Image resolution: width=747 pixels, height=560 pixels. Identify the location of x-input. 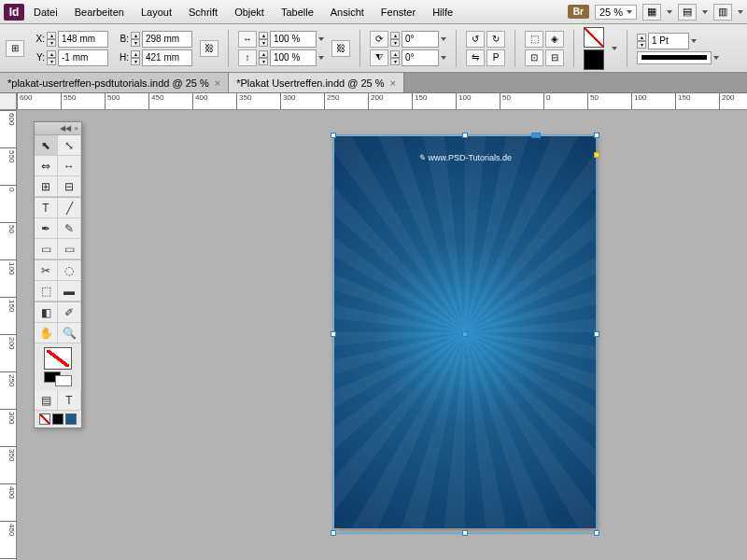
(83, 39).